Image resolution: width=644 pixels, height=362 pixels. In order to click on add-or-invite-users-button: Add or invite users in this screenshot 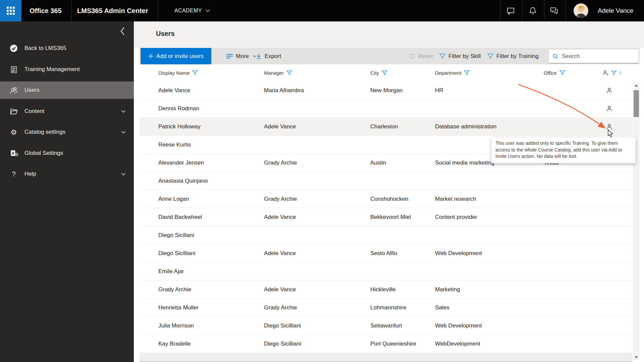, I will do `click(176, 56)`.